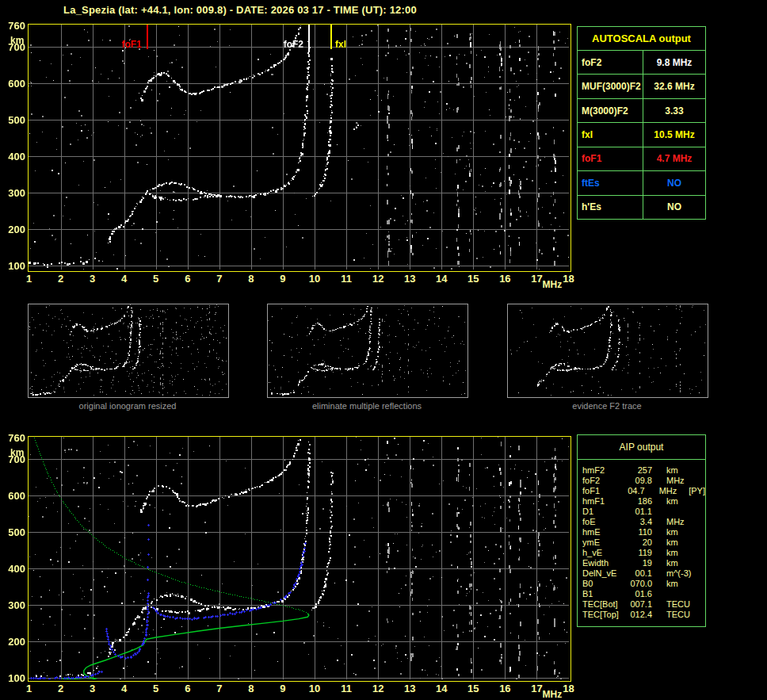 The height and width of the screenshot is (700, 767). What do you see at coordinates (610, 111) in the screenshot?
I see `autoscala-row-label: M(3000)F2` at bounding box center [610, 111].